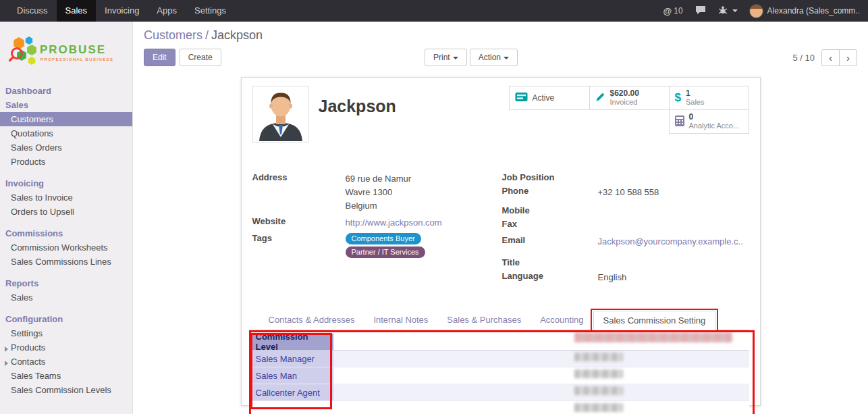 Image resolution: width=868 pixels, height=414 pixels. I want to click on menu-apps: Apps, so click(167, 11).